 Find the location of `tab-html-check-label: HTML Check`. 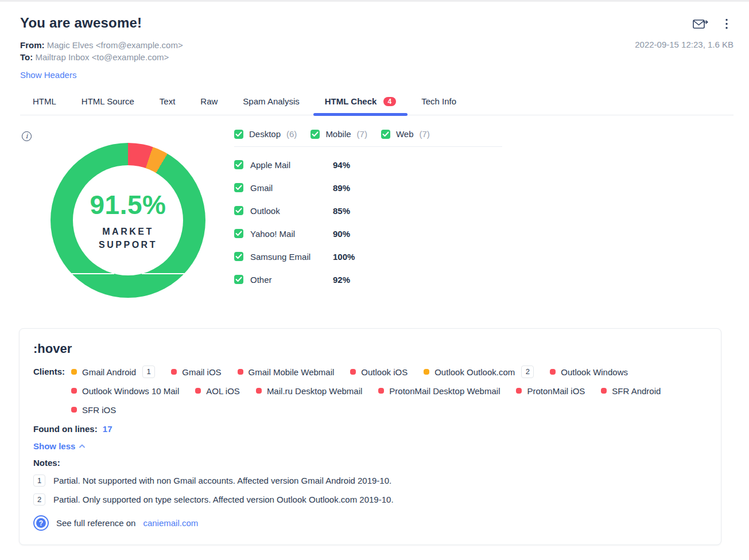

tab-html-check-label: HTML Check is located at coordinates (351, 101).